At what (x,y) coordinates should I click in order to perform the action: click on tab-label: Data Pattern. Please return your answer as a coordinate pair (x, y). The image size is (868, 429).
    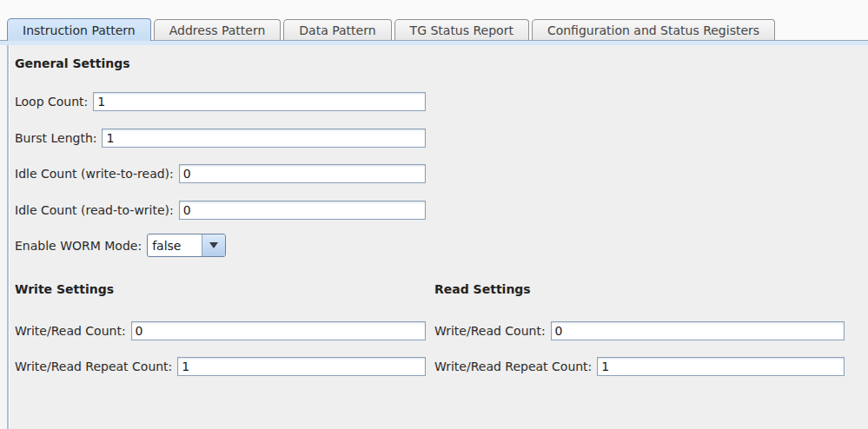
    Looking at the image, I should click on (337, 30).